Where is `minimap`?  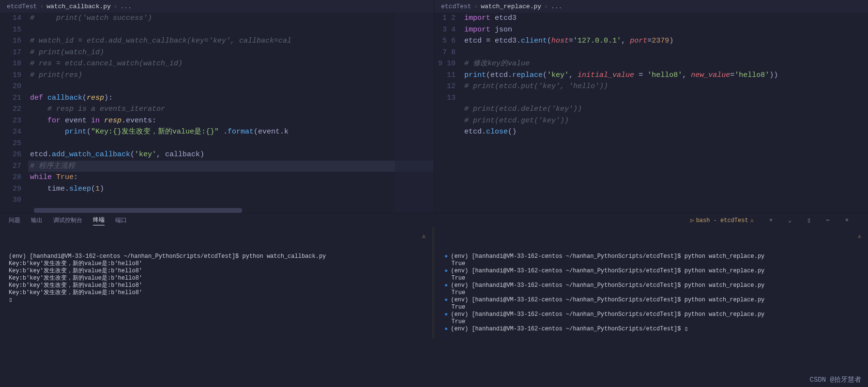 minimap is located at coordinates (414, 113).